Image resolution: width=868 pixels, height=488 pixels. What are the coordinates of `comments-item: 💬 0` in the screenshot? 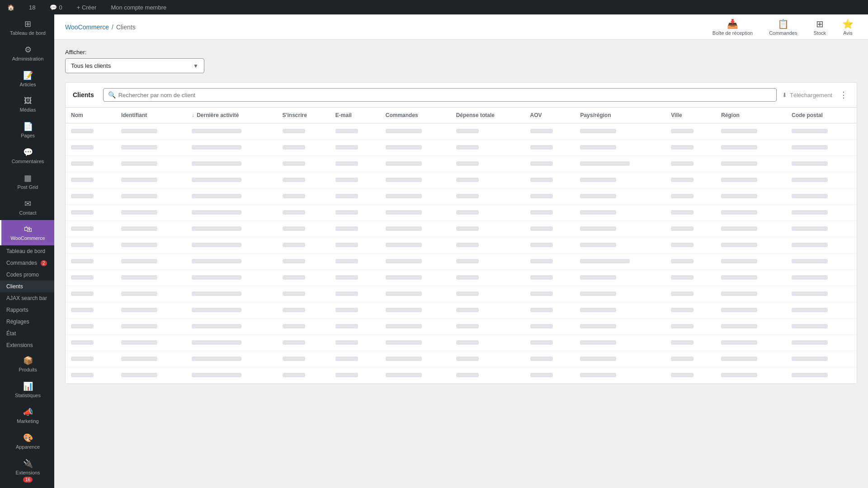 It's located at (56, 7).